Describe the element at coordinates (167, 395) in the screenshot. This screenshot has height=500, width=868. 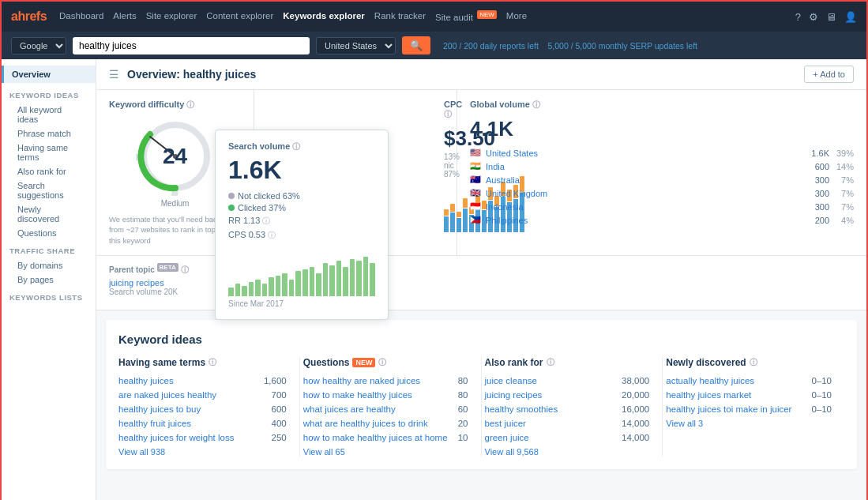
I see `keyword-link: are naked juices healthy` at that location.